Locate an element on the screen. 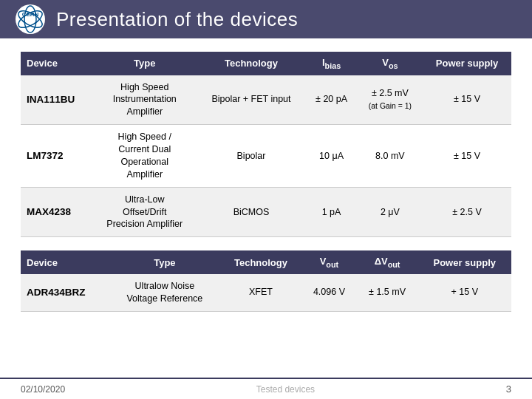 The image size is (532, 399). footer-date: 02/10/2020 is located at coordinates (43, 389).